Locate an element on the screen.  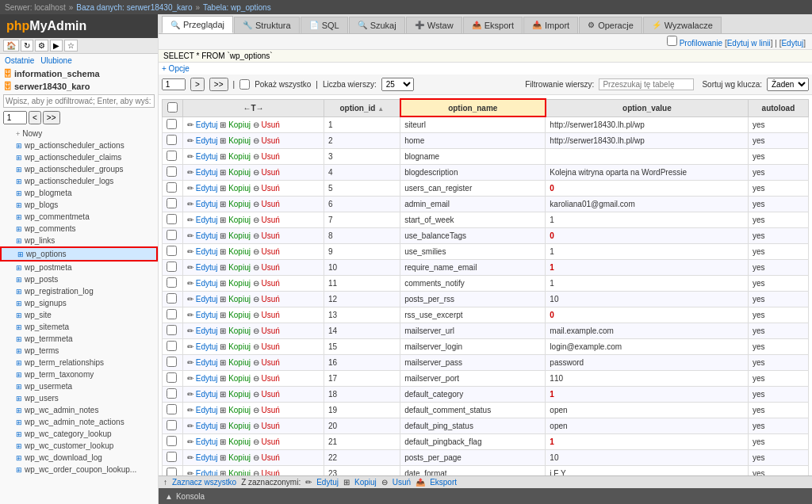
sidebar-item-wp-actionscheduler-actions: ⊞ wp_actionscheduler_actions is located at coordinates (79, 146).